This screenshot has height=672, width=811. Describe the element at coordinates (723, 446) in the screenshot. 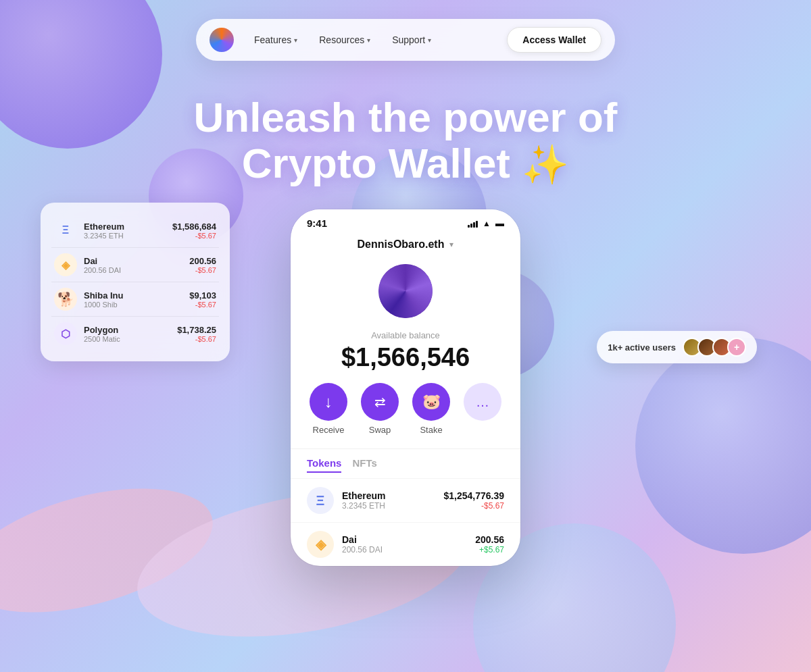

I see `blob-right-large` at that location.